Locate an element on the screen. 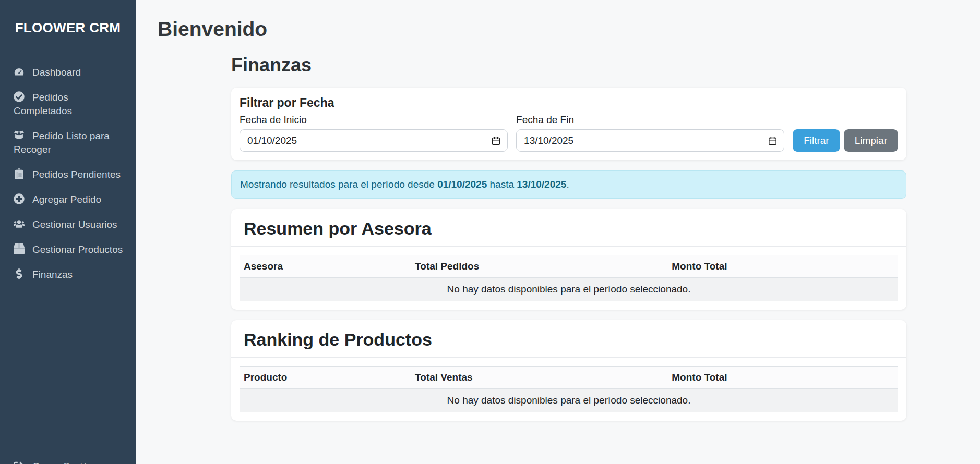 This screenshot has width=980, height=464. start-date-input is located at coordinates (374, 141).